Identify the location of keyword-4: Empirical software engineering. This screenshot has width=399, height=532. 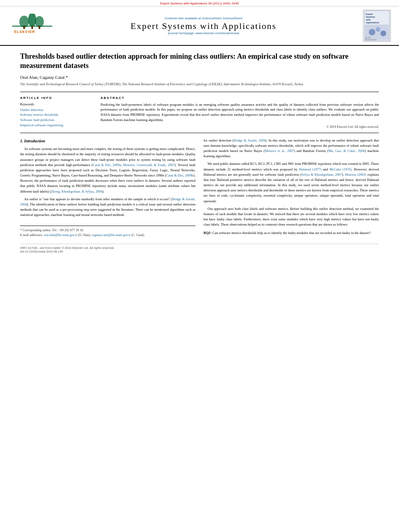
(54, 125).